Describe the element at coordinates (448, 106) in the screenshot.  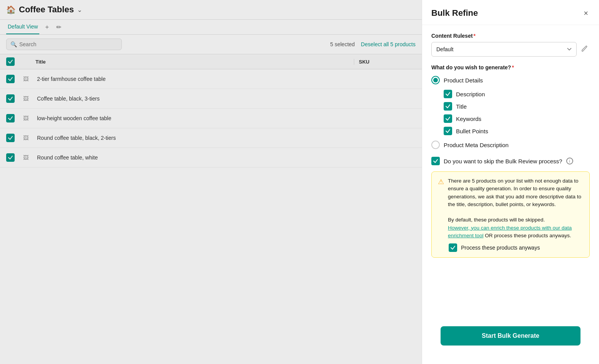
I see `title-checkbox` at that location.